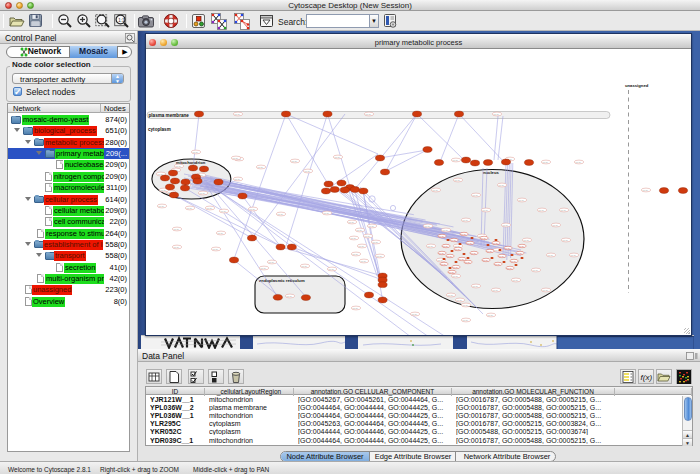 The height and width of the screenshot is (474, 700). I want to click on svg-text: cytoplasm, so click(160, 130).